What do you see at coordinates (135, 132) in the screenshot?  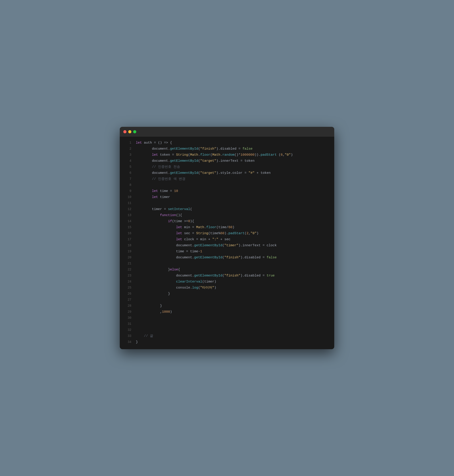 I see `maximize-button` at bounding box center [135, 132].